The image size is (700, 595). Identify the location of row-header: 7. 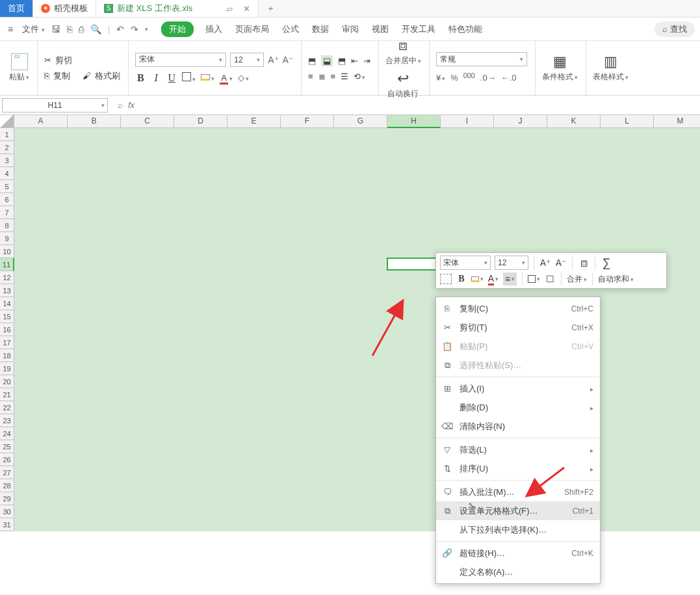
(7, 213).